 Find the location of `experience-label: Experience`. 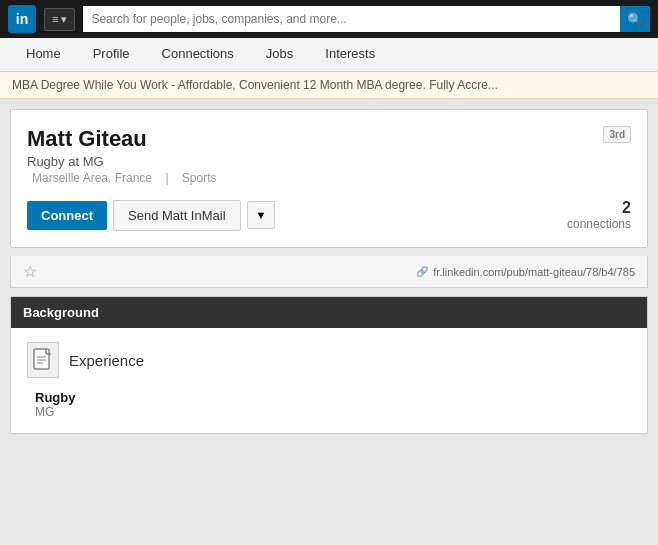

experience-label: Experience is located at coordinates (106, 360).